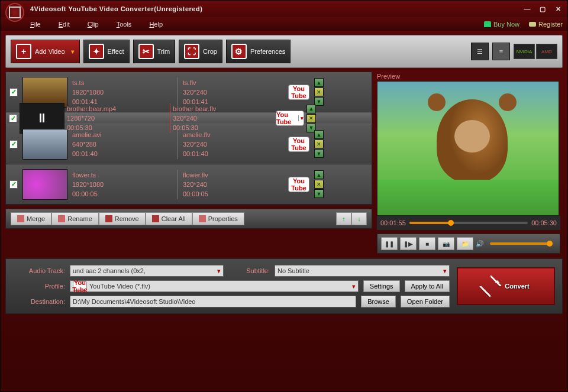  What do you see at coordinates (201, 51) in the screenshot?
I see `crop-button: ⛶ Crop` at bounding box center [201, 51].